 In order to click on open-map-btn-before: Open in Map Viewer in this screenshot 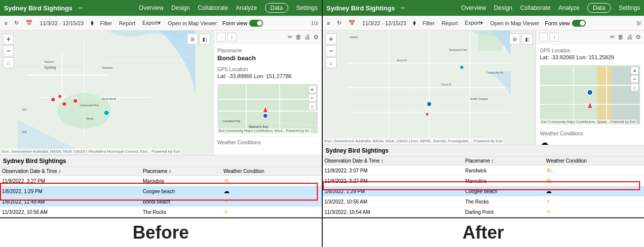, I will do `click(192, 23)`.